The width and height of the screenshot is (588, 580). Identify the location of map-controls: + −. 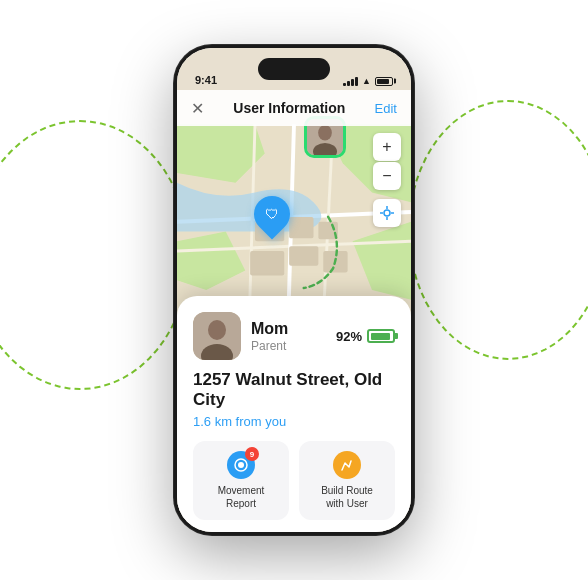
(387, 180).